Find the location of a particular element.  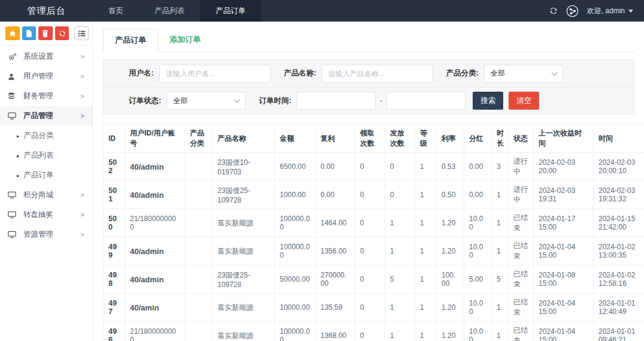

cell-user: 21/1800000000 is located at coordinates (155, 223).